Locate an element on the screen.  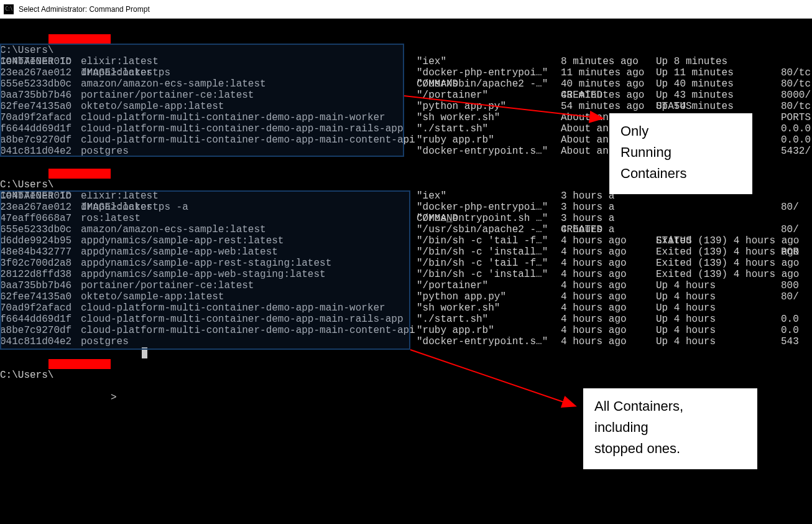
cell-container-id: 48e84b432777 is located at coordinates (36, 252).